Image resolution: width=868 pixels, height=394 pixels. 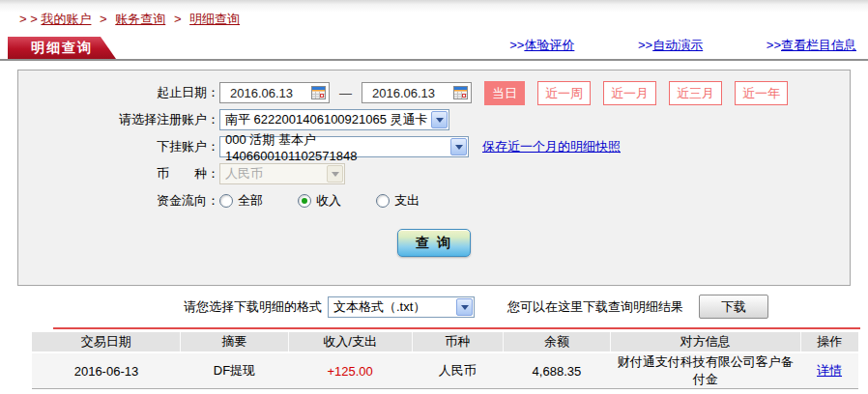 What do you see at coordinates (62, 48) in the screenshot?
I see `tab-detail-query: 明细查询` at bounding box center [62, 48].